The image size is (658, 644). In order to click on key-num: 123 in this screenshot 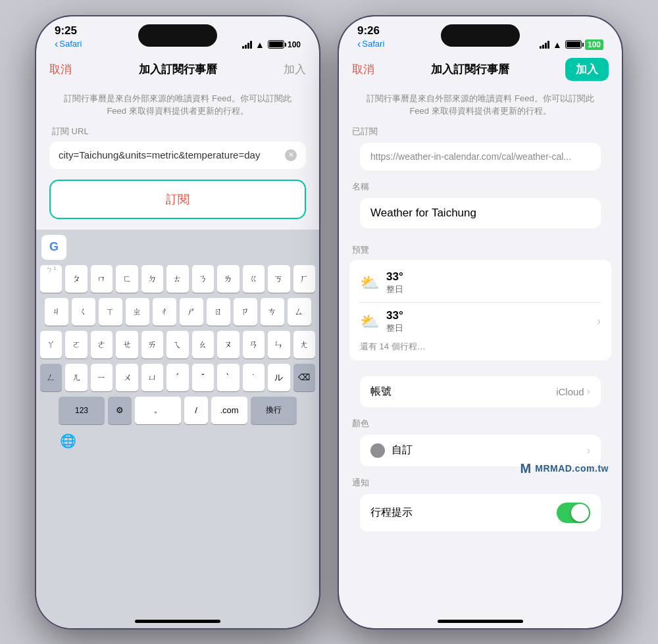, I will do `click(82, 410)`.